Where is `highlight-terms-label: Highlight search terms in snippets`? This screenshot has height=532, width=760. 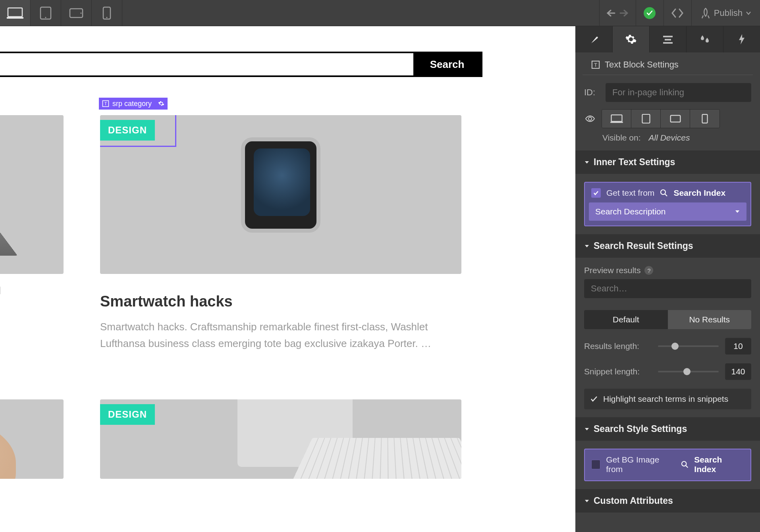 highlight-terms-label: Highlight search terms in snippets is located at coordinates (665, 399).